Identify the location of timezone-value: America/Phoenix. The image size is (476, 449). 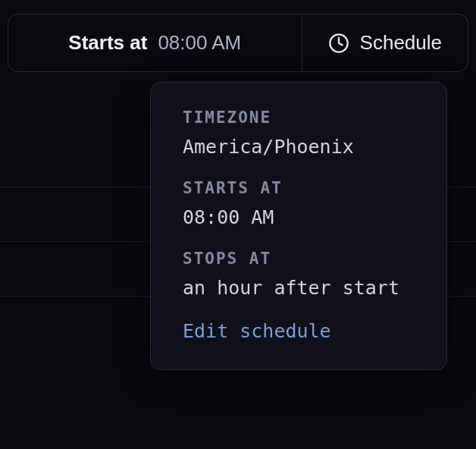
(299, 147).